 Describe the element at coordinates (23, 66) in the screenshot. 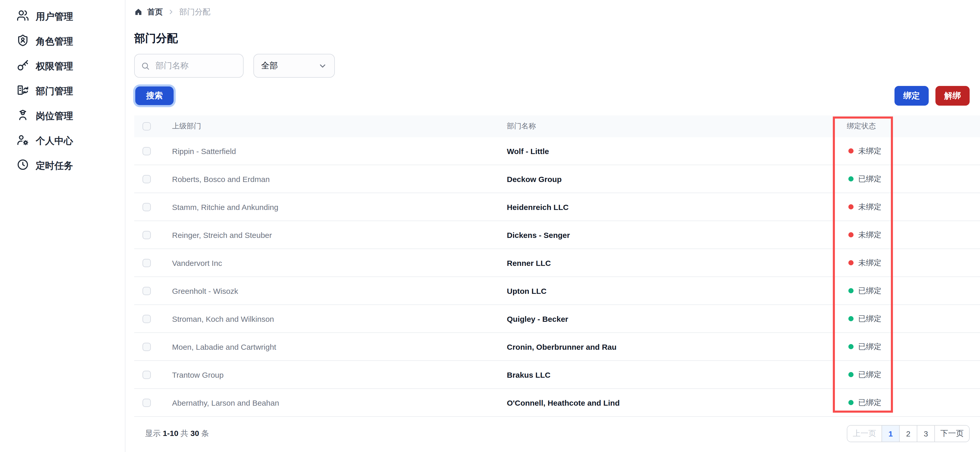

I see `key-icon` at that location.